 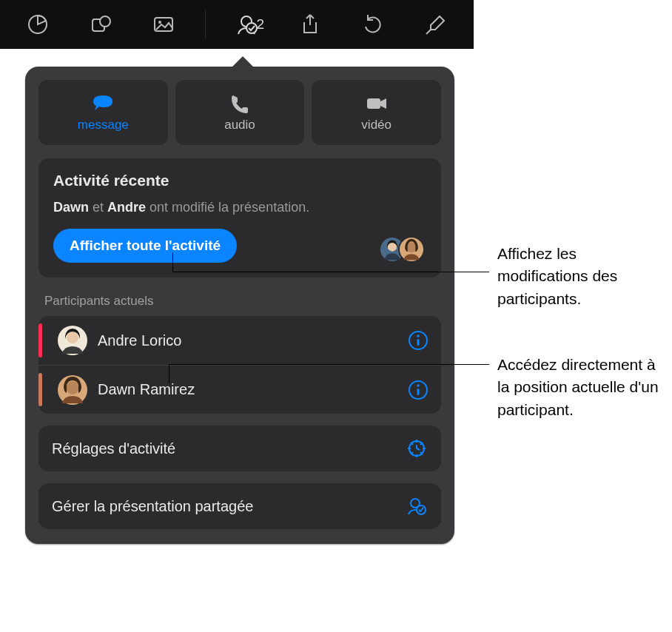 I want to click on show-all-activity-button: Afficher toute l'activité, so click(x=145, y=246).